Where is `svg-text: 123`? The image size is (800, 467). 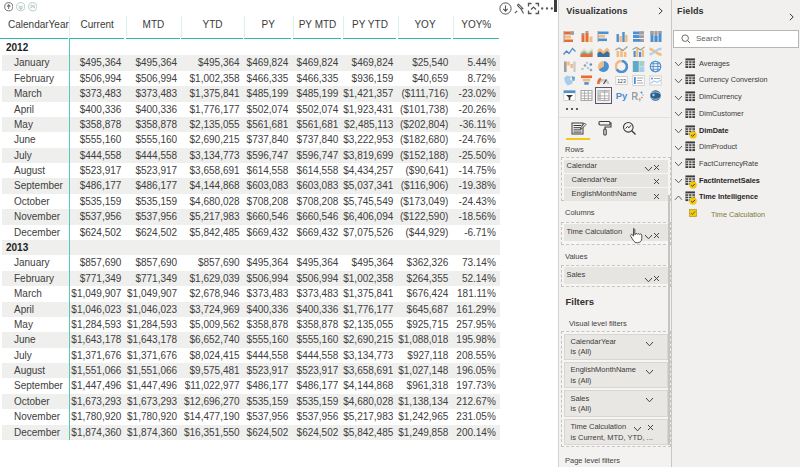 svg-text: 123 is located at coordinates (622, 81).